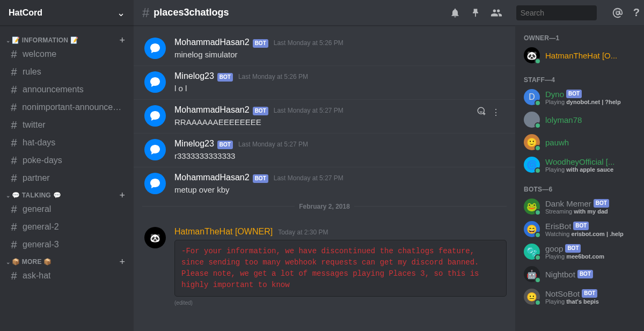  Describe the element at coordinates (580, 207) in the screenshot. I see `member-item: 🐸Dank MemerBOTStreaming with my dad` at that location.